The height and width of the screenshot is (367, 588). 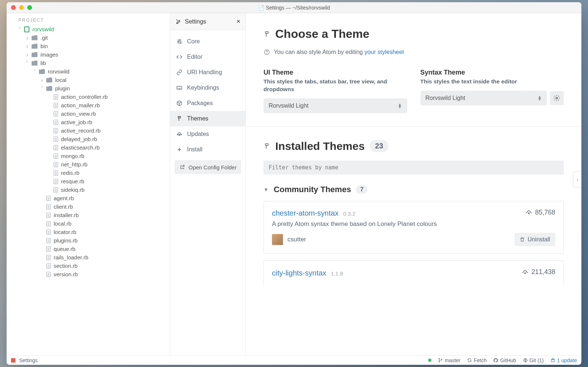 What do you see at coordinates (88, 122) in the screenshot?
I see `tree-file: active_job.rb` at bounding box center [88, 122].